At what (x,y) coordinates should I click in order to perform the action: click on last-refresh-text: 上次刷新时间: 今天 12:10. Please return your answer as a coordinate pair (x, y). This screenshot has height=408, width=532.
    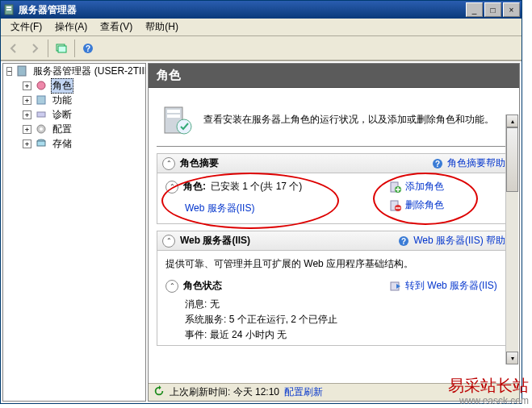
    Looking at the image, I should click on (224, 392).